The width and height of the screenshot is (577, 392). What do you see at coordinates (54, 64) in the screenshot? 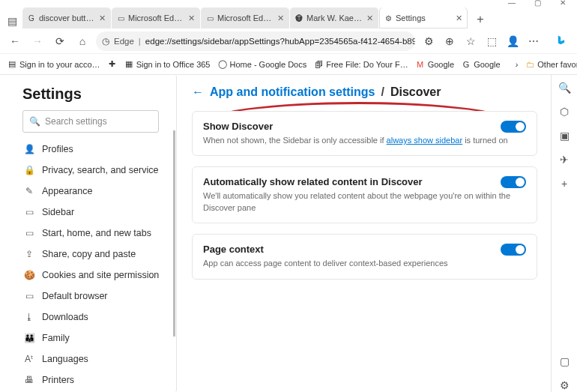
I see `bookmark-item: ▤Sign in to your acco…` at bounding box center [54, 64].